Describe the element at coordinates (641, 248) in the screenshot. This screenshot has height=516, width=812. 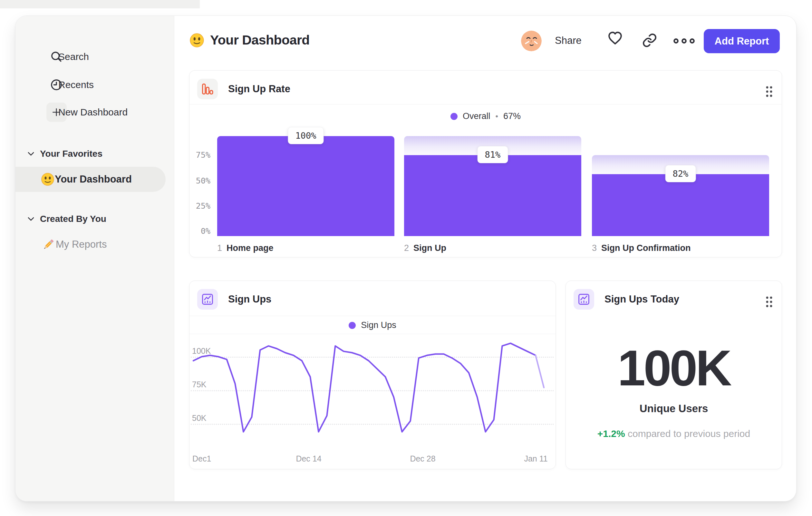
I see `funnel-step-label: 3 Sign Up Confirmation` at that location.